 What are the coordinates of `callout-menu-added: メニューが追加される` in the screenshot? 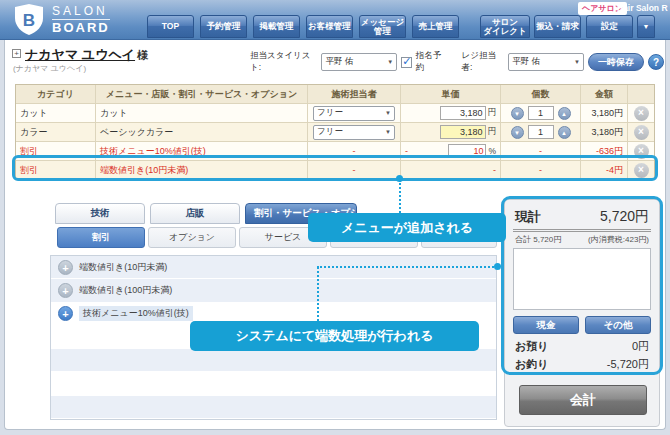 It's located at (407, 228).